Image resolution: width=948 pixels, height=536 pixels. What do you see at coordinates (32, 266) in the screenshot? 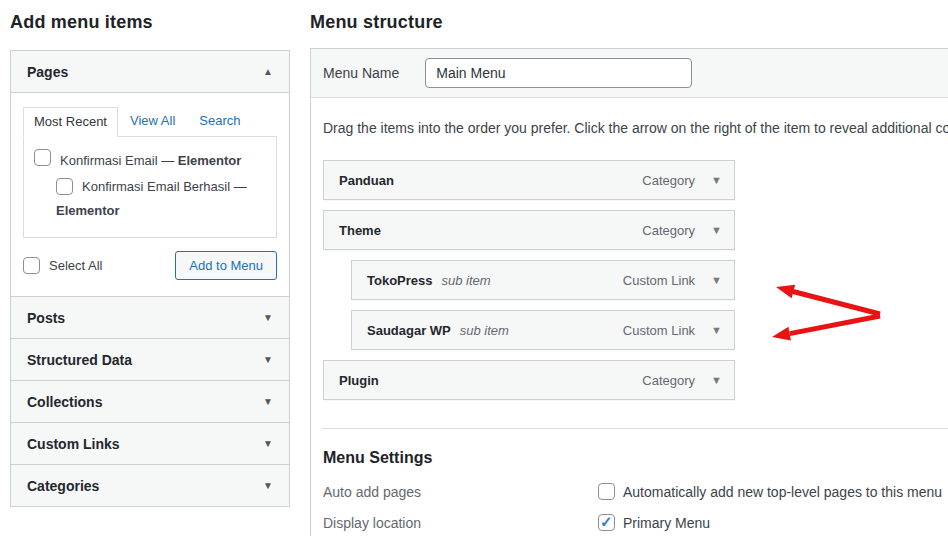
I see `select-all-checkbox` at bounding box center [32, 266].